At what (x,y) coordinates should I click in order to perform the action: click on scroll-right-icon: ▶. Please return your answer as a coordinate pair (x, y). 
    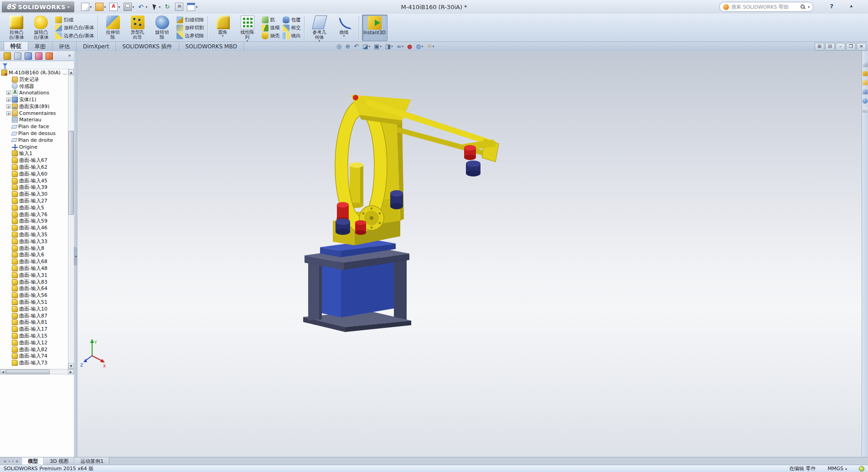
    Looking at the image, I should click on (71, 372).